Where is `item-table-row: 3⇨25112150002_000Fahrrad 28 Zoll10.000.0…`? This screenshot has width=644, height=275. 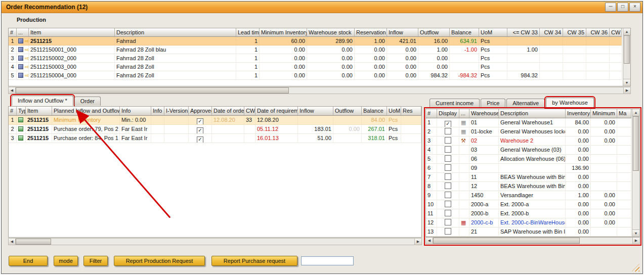 item-table-row: 3⇨25112150002_000Fahrrad 28 Zoll10.000.0… is located at coordinates (315, 59).